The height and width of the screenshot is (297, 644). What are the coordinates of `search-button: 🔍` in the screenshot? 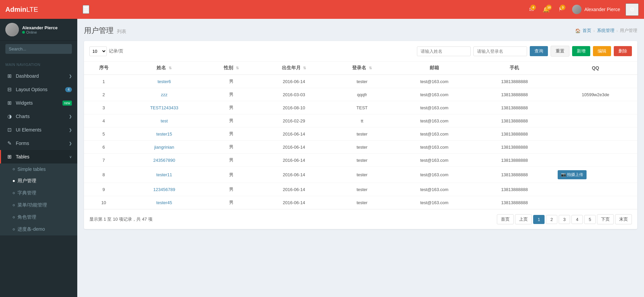 It's located at (70, 49).